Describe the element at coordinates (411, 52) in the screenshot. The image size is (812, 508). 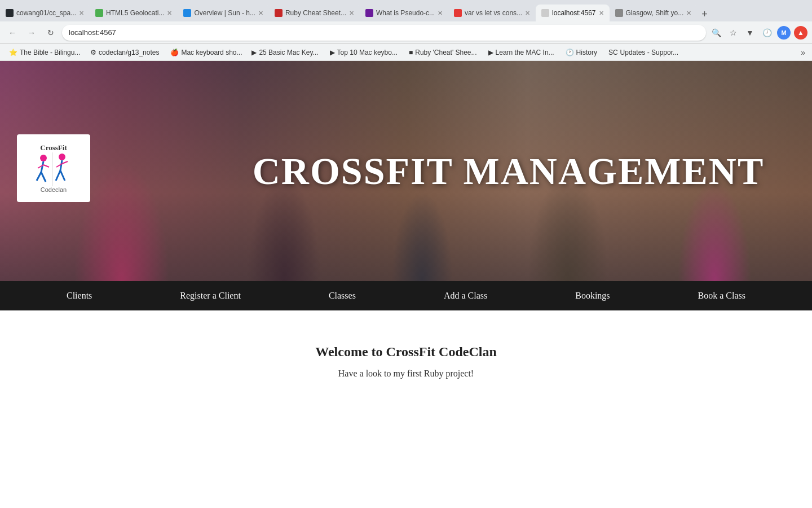
I see `bookmark-icon: ■` at that location.